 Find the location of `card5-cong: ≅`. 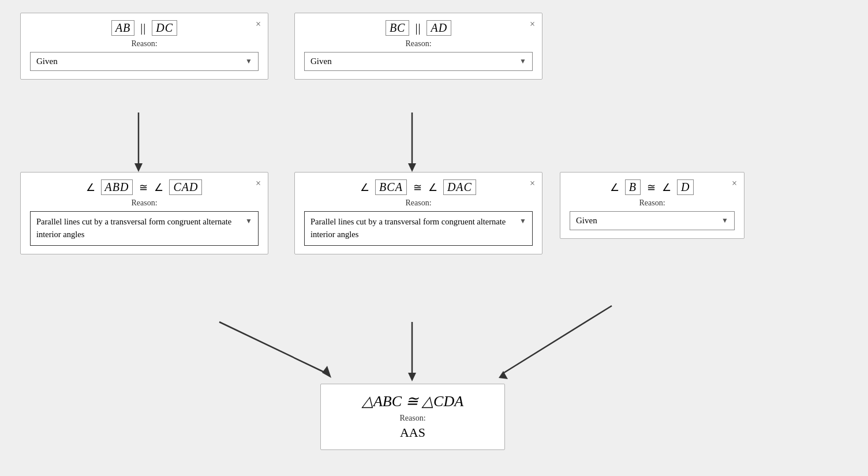

card5-cong: ≅ is located at coordinates (652, 188).